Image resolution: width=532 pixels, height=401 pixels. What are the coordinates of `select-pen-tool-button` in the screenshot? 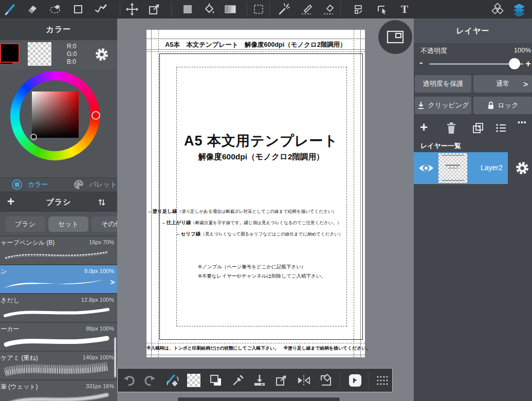 It's located at (307, 9).